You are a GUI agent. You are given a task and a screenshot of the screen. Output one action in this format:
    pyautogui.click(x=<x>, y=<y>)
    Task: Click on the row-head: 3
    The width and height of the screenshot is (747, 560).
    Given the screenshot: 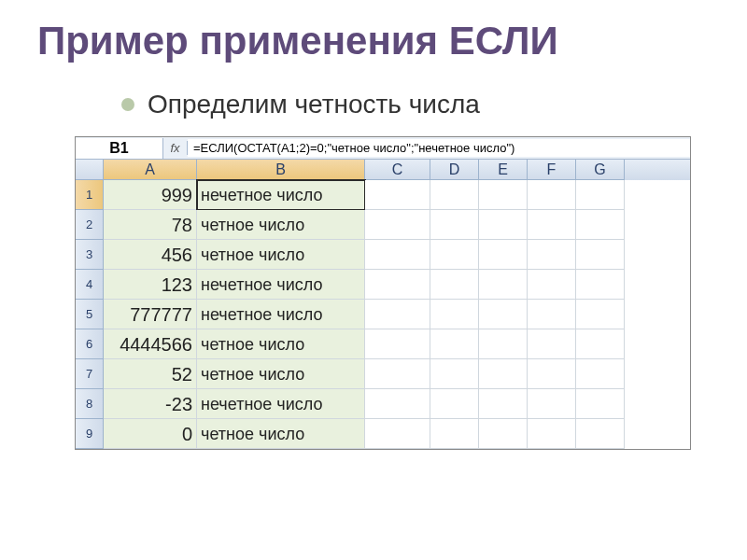 What is the action you would take?
    pyautogui.click(x=90, y=255)
    